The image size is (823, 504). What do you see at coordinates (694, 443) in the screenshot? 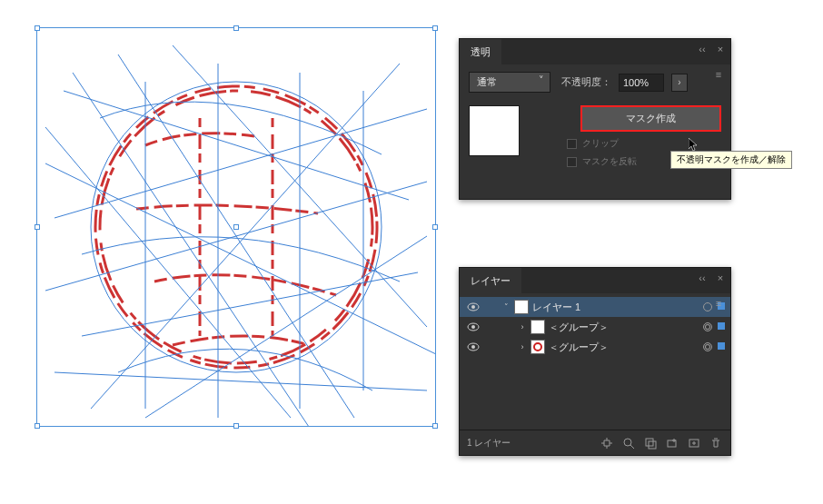
I see `new-layer-icon` at bounding box center [694, 443].